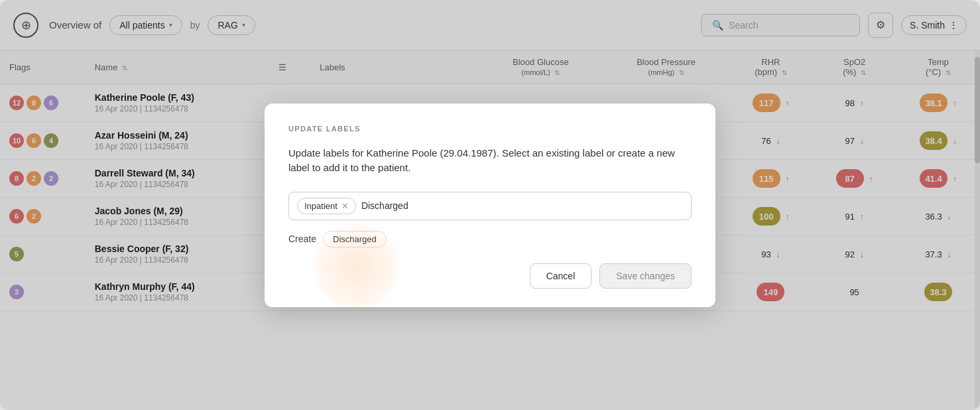  I want to click on label-text-input, so click(522, 206).